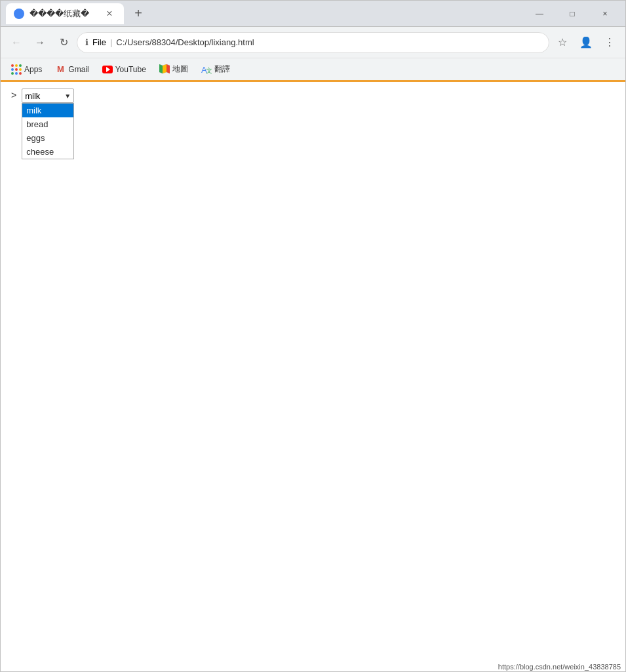 Image resolution: width=626 pixels, height=672 pixels. I want to click on bookmark-maps: 地圖, so click(174, 69).